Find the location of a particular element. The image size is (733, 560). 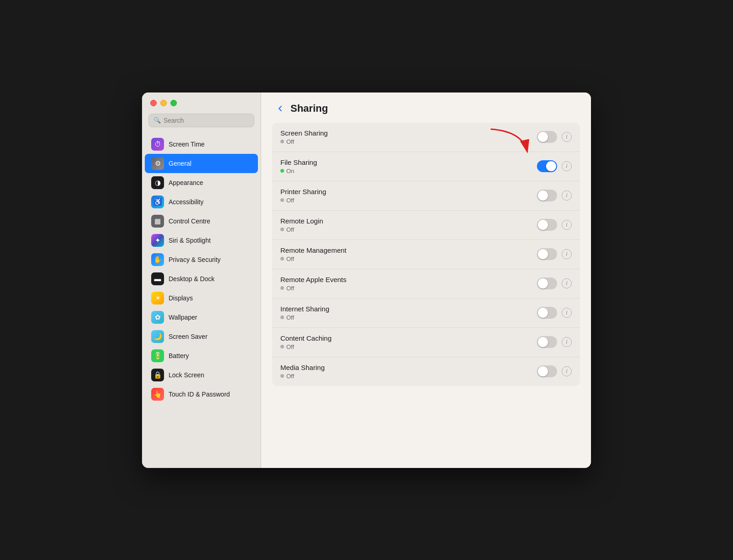

printer-sharing-info: Printer SharingOff is located at coordinates (409, 196).